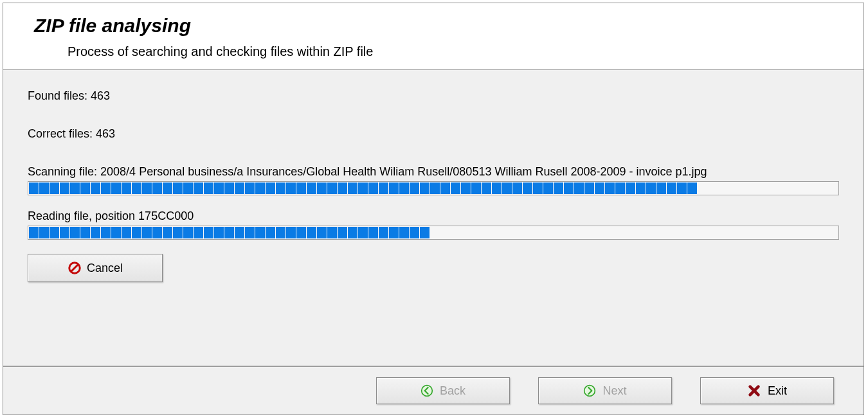  What do you see at coordinates (433, 96) in the screenshot?
I see `found-files-label: Found files: 463` at bounding box center [433, 96].